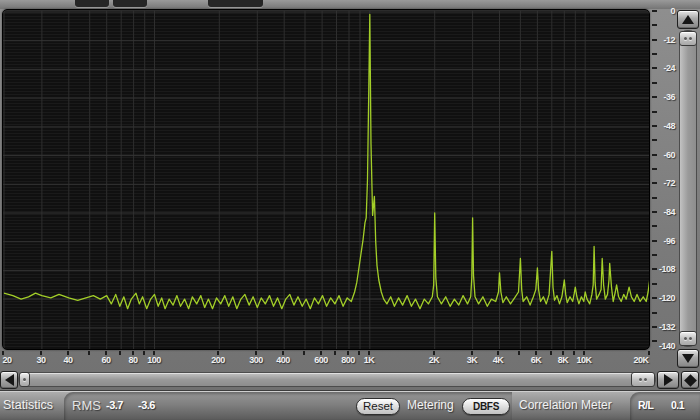 The image size is (700, 420). I want to click on freq-tick-label: 300, so click(256, 360).